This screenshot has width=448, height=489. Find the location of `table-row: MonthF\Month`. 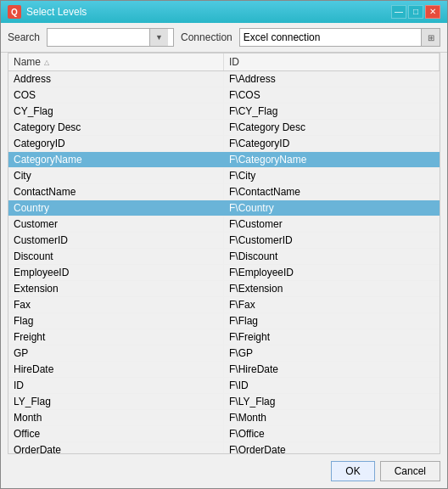

table-row: MonthF\Month is located at coordinates (224, 418).